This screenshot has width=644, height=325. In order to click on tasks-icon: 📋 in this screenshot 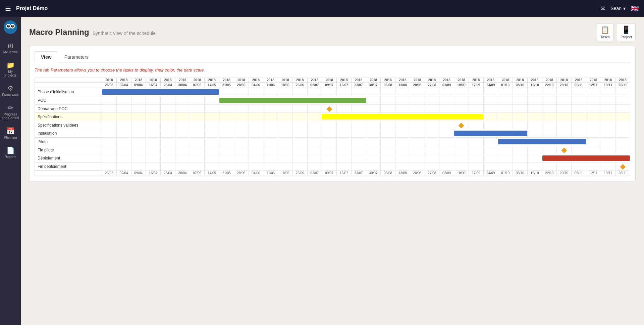, I will do `click(605, 30)`.